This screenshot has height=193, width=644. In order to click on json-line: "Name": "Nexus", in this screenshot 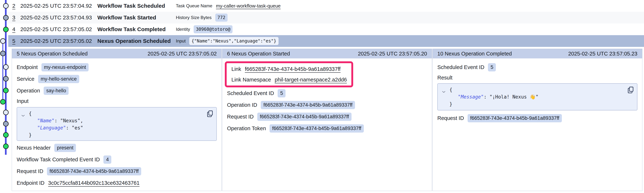, I will do `click(116, 121)`.